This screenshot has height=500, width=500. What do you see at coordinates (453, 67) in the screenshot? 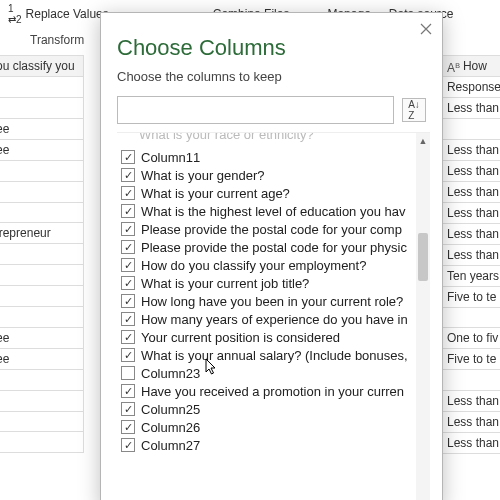
I see `text-type-icon: Aᴮ` at bounding box center [453, 67].